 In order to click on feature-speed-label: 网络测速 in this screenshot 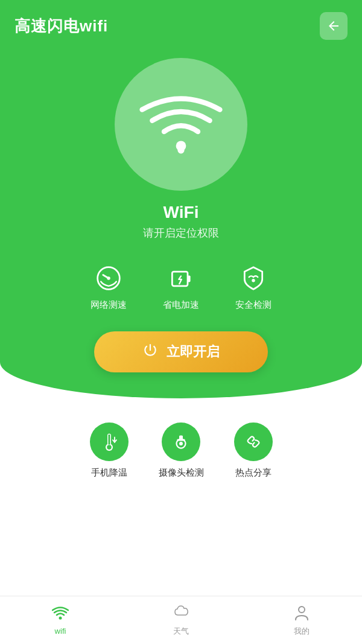, I will do `click(109, 305)`.